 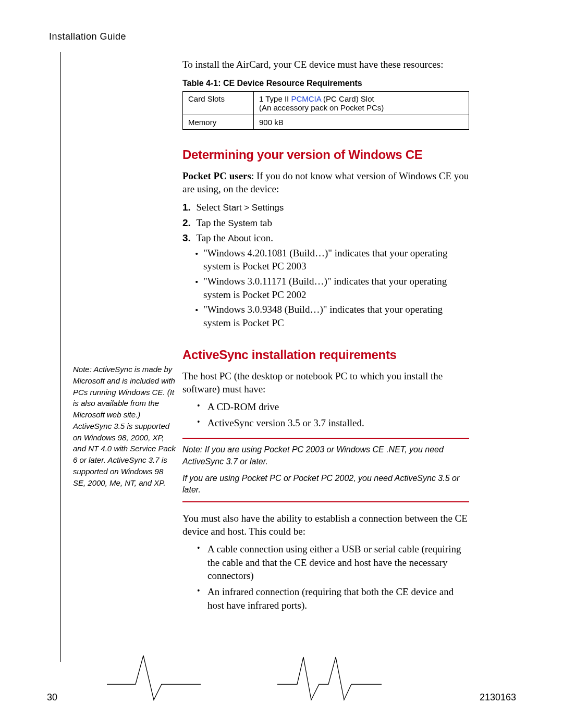 What do you see at coordinates (326, 223) in the screenshot?
I see `list-item: 2. Tap the System tab` at bounding box center [326, 223].